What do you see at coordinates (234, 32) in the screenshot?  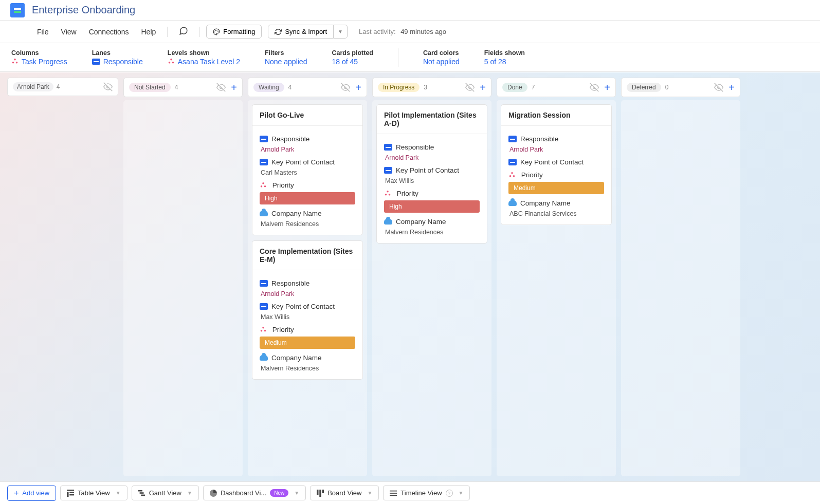 I see `formatting-button: Formatting` at bounding box center [234, 32].